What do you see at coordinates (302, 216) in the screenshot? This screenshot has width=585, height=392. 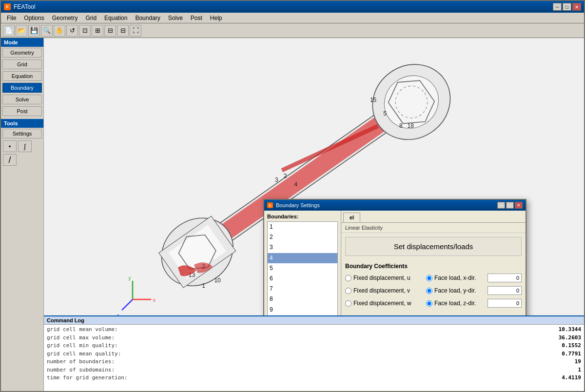 I see `boundaries-label: Boundaries:` at bounding box center [302, 216].